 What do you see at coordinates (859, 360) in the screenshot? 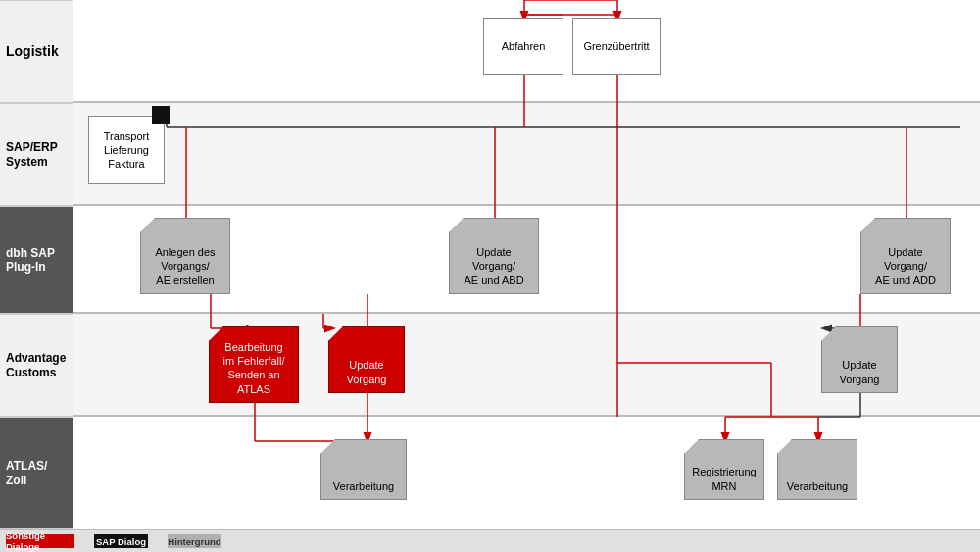
I see `card-update-vorgang2: UpdateVorgang` at bounding box center [859, 360].